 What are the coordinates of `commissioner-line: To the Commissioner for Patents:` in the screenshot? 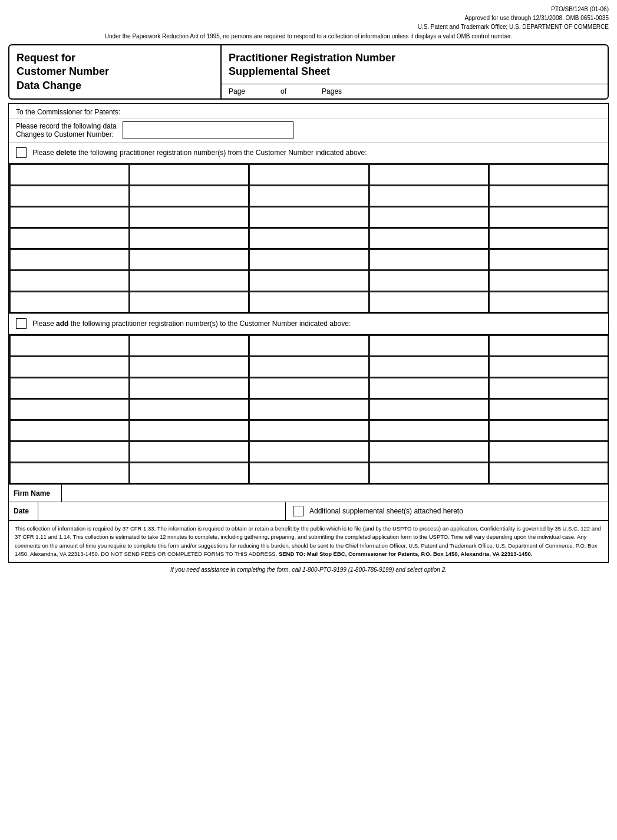 It's located at (309, 111).